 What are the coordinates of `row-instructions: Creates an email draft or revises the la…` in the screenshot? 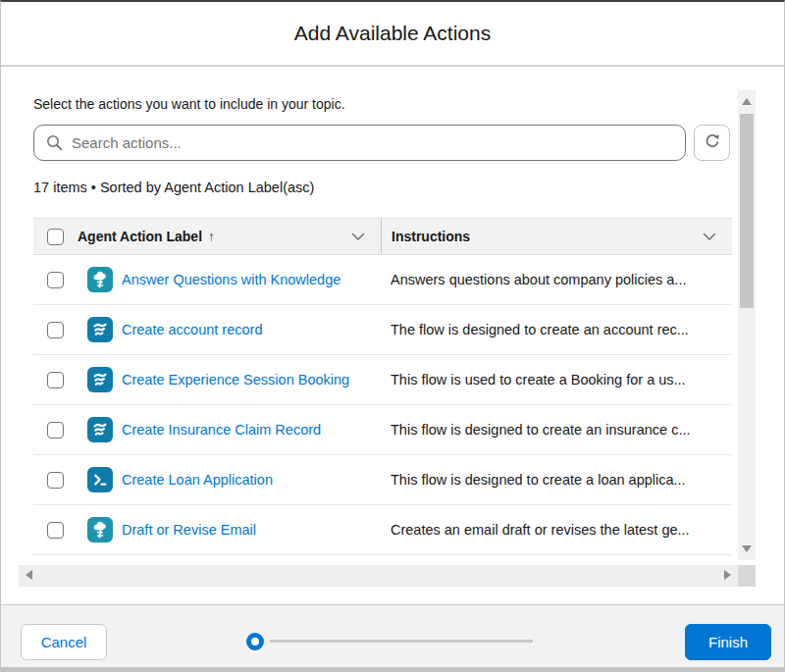 It's located at (556, 530).